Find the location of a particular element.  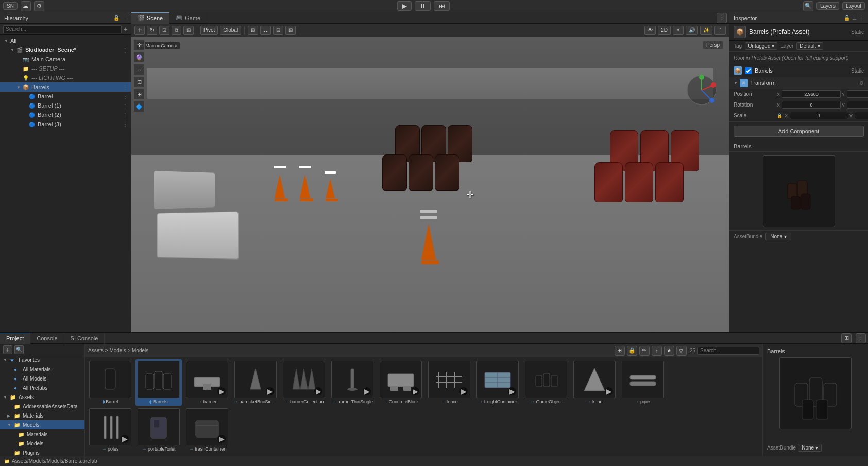

hierarchy-item-barrel-3: 🔵 Barrel (3) ⋮ is located at coordinates (65, 124).